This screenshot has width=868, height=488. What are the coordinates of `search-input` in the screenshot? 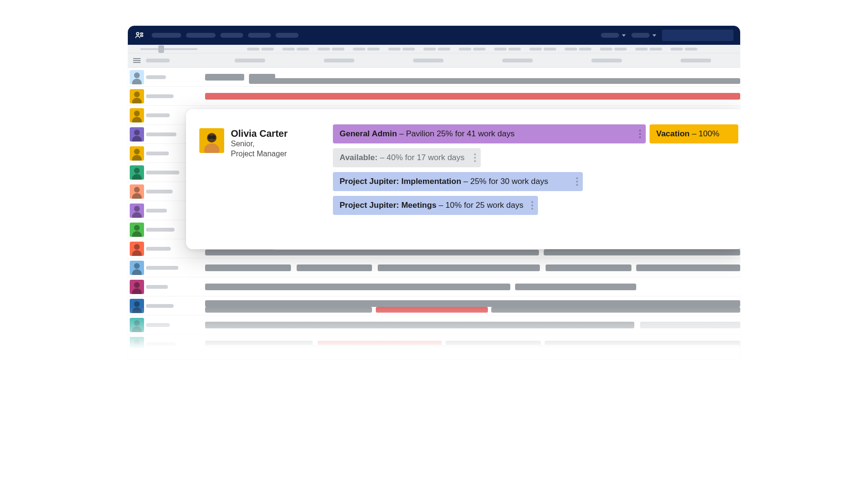 It's located at (698, 35).